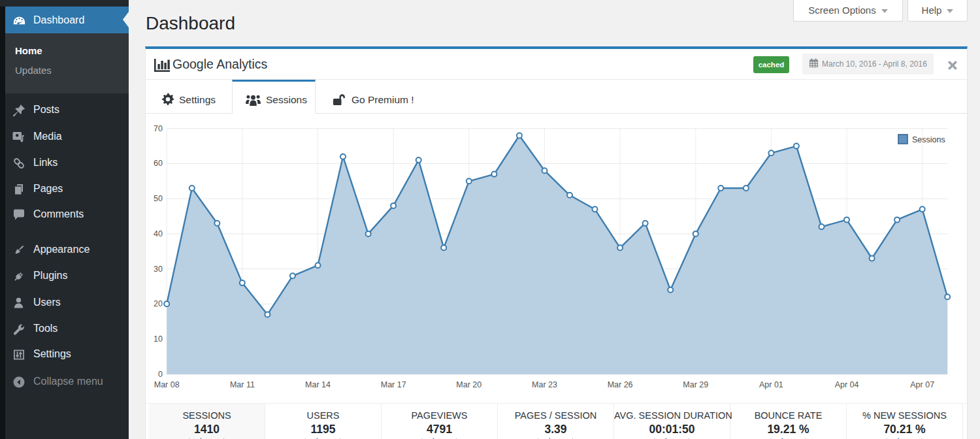 This screenshot has height=439, width=980. I want to click on svg-text: 10, so click(158, 339).